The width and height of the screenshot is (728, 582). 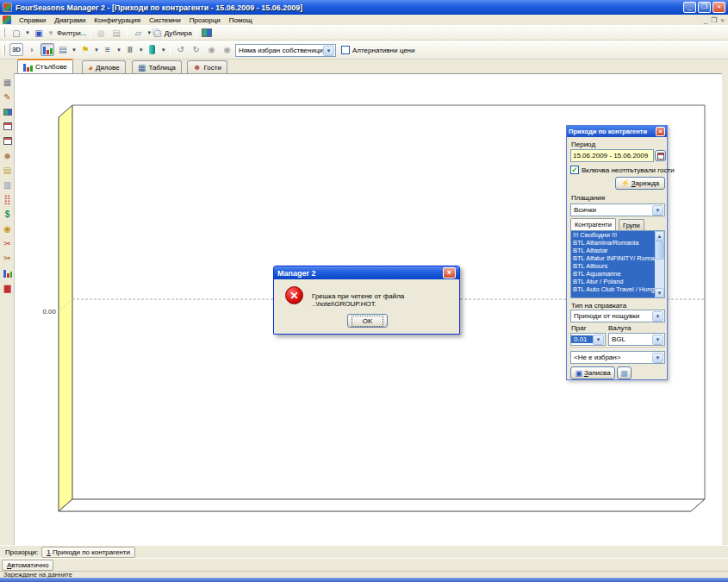 I want to click on window-list-button: 1 Приходи по контрагенти, so click(x=88, y=552).